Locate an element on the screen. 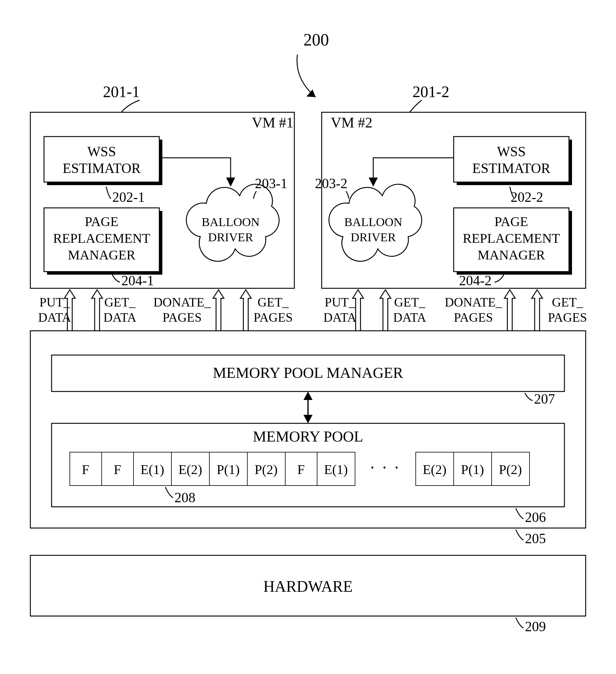 This screenshot has width=616, height=674. api-donate-1a: DONATE_ is located at coordinates (182, 302).